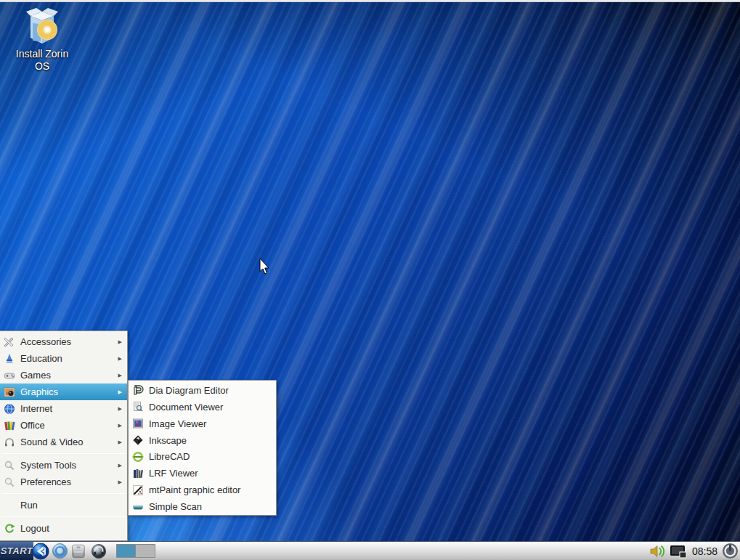  What do you see at coordinates (64, 529) in the screenshot?
I see `menu-item-logout: Logout` at bounding box center [64, 529].